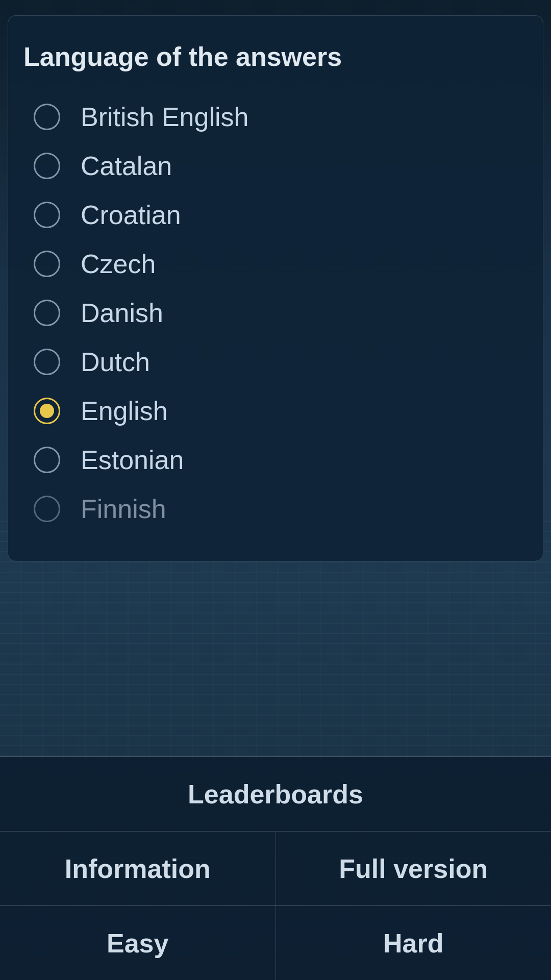 The height and width of the screenshot is (980, 551). I want to click on language-item-british-english: British English, so click(276, 117).